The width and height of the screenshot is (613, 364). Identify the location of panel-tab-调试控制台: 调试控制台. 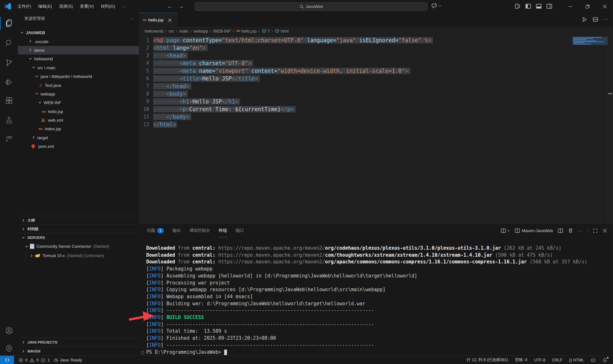
(200, 231).